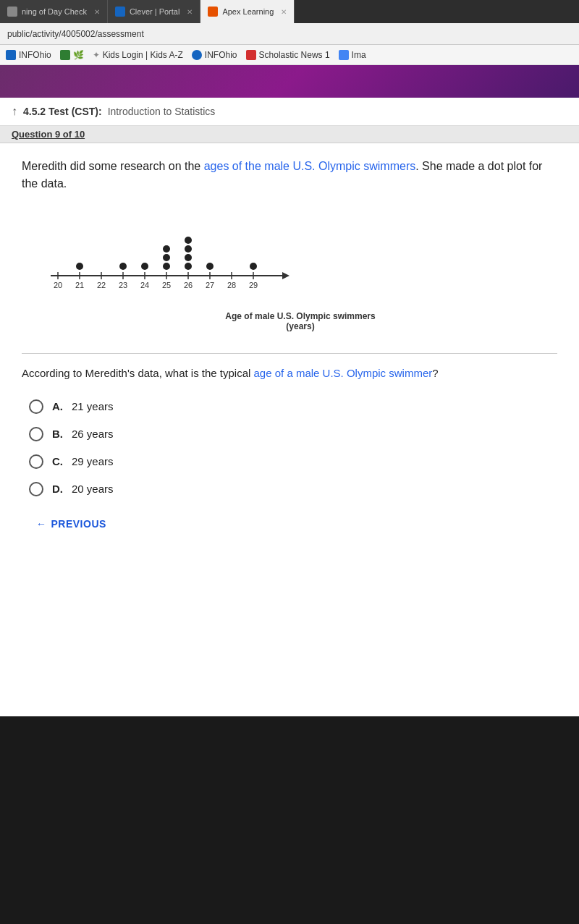 The height and width of the screenshot is (924, 579). Describe the element at coordinates (62, 111) in the screenshot. I see `test-label: 4.5.2 Test (CST):` at that location.